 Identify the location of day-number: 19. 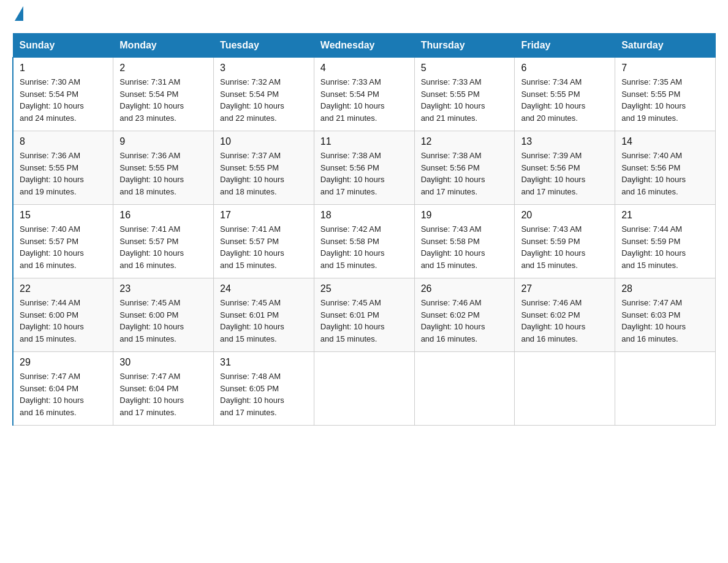
(464, 215).